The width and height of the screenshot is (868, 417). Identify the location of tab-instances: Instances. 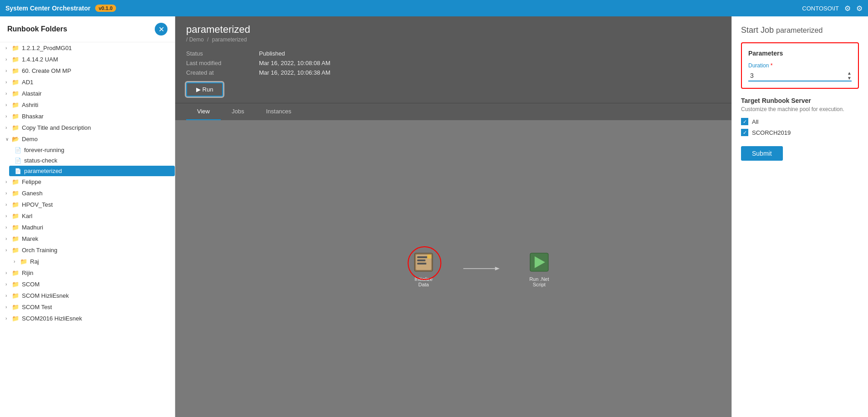
(279, 112).